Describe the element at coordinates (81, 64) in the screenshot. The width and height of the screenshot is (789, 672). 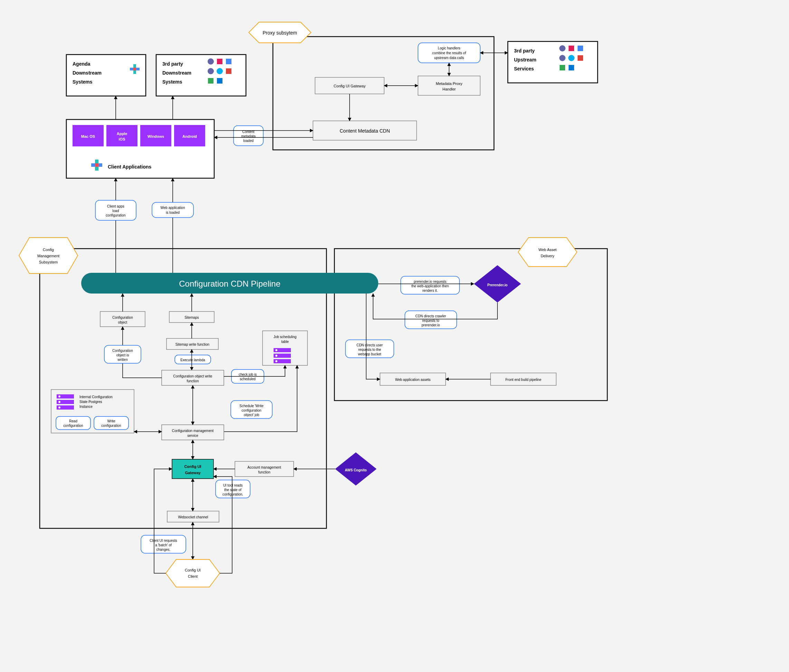
I see `agenda-line1: Agenda` at that location.